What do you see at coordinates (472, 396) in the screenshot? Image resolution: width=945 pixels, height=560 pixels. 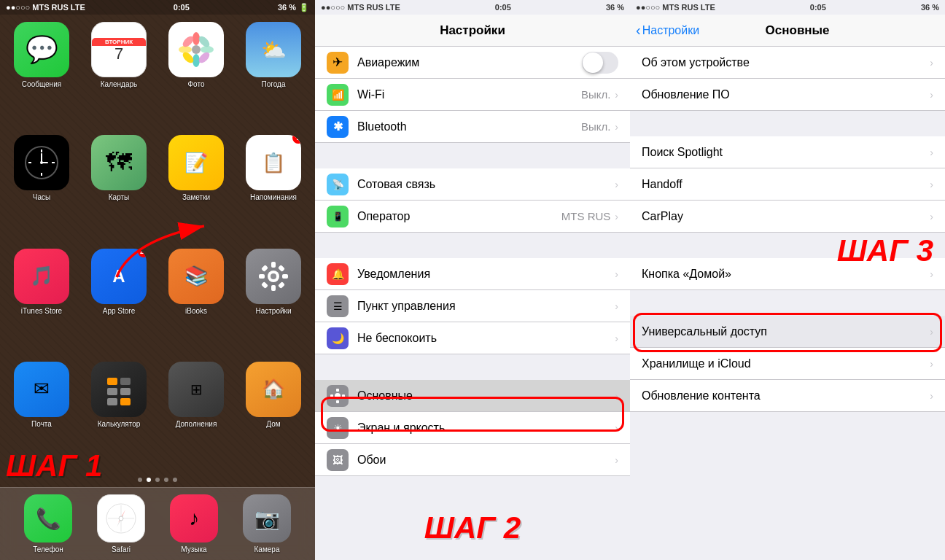 I see `settings-row-general: Основные ›` at bounding box center [472, 396].